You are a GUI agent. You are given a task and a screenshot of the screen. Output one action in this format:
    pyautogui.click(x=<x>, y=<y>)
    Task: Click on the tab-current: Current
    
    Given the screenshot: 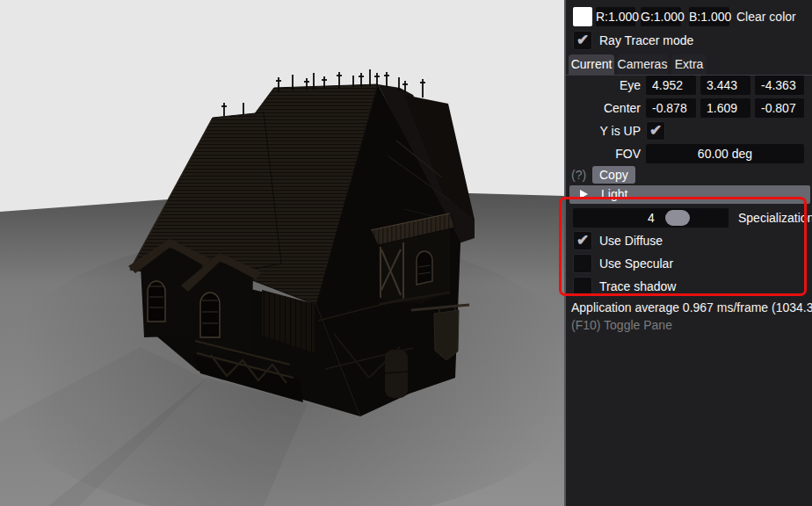 What is the action you would take?
    pyautogui.click(x=591, y=65)
    